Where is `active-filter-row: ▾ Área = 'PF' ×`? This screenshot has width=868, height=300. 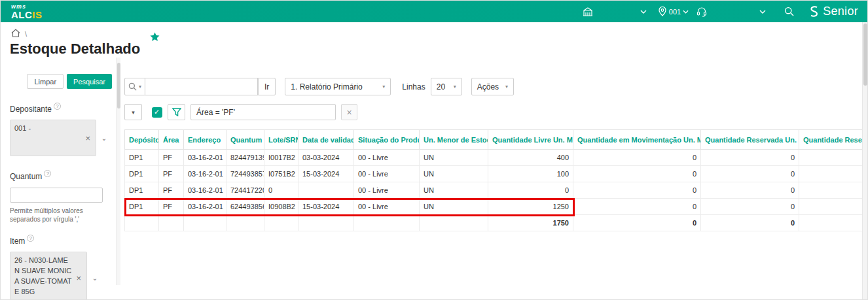 active-filter-row: ▾ Área = 'PF' × is located at coordinates (496, 112).